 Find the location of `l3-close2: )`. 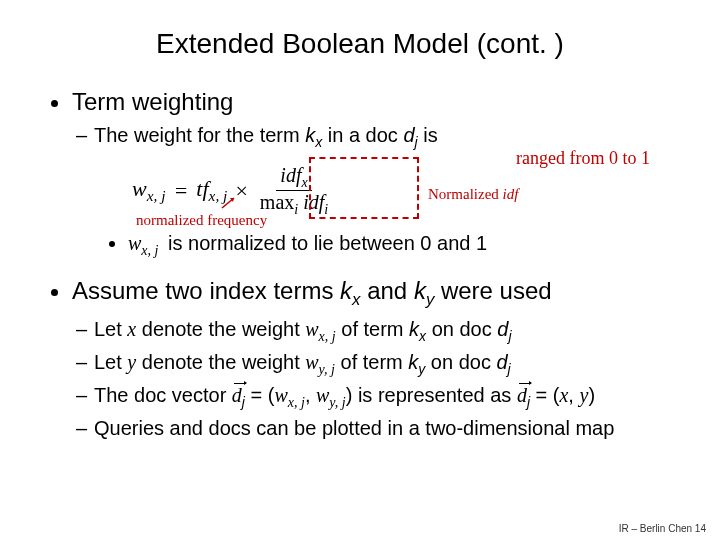

l3-close2: ) is located at coordinates (592, 395).